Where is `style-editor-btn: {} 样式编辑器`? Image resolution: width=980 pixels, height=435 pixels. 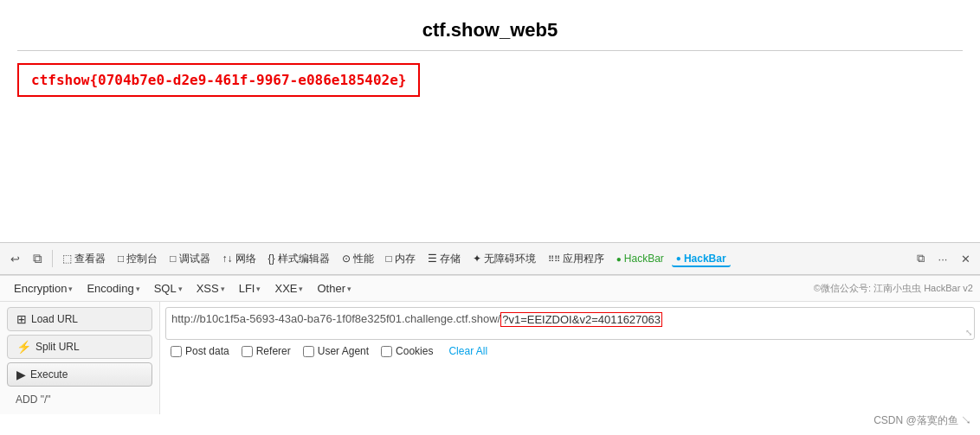
style-editor-btn: {} 样式编辑器 is located at coordinates (300, 259).